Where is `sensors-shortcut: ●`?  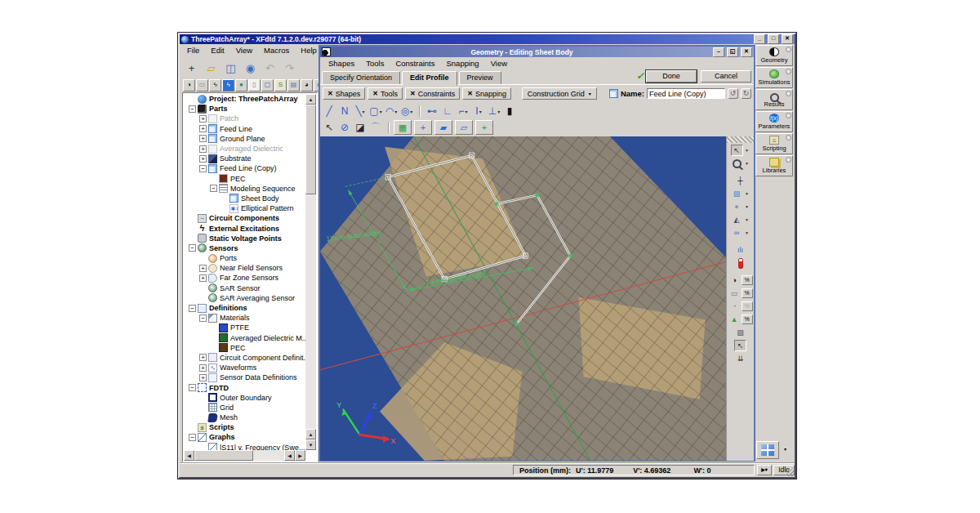 sensors-shortcut: ● is located at coordinates (242, 85).